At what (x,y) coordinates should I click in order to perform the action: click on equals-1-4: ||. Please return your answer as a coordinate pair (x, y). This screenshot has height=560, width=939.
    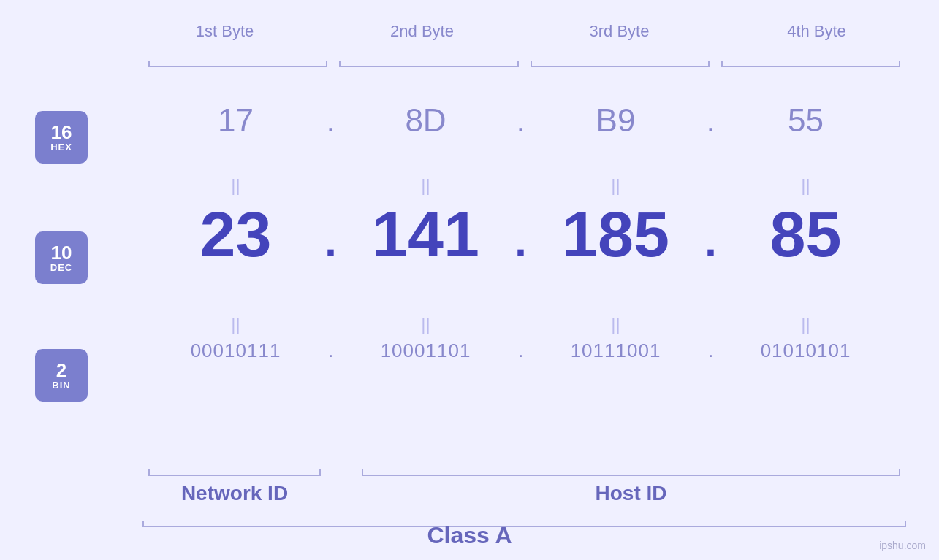
    Looking at the image, I should click on (806, 185).